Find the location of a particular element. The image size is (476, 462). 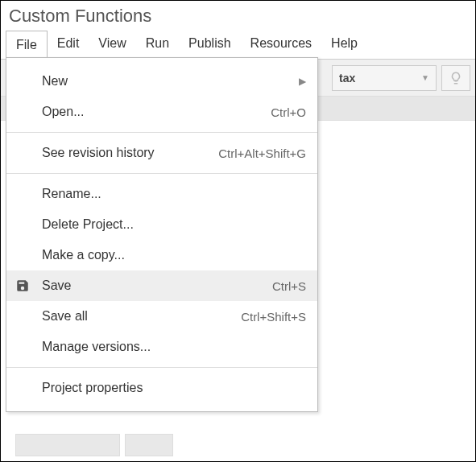

caret-down-icon: ▼ is located at coordinates (425, 77).